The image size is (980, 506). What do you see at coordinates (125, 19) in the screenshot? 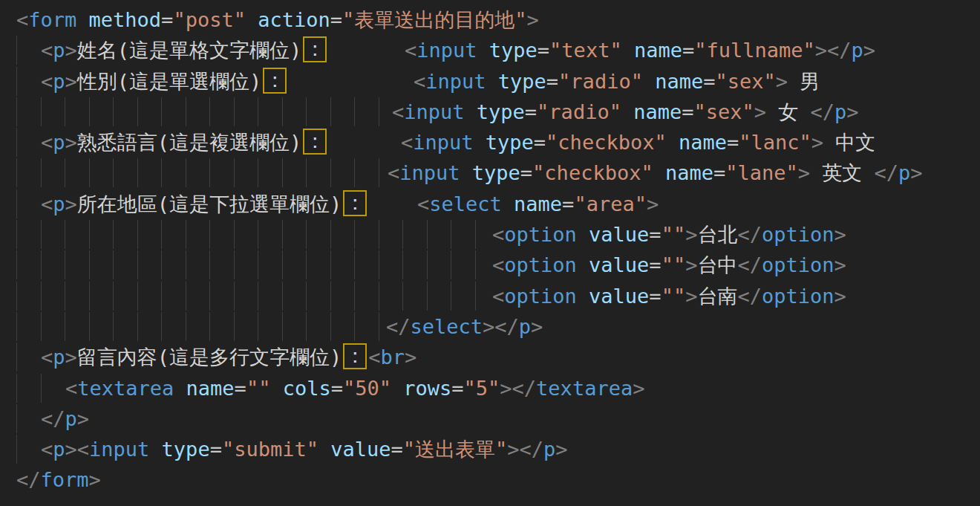
I see `token-attribute-name: method` at bounding box center [125, 19].